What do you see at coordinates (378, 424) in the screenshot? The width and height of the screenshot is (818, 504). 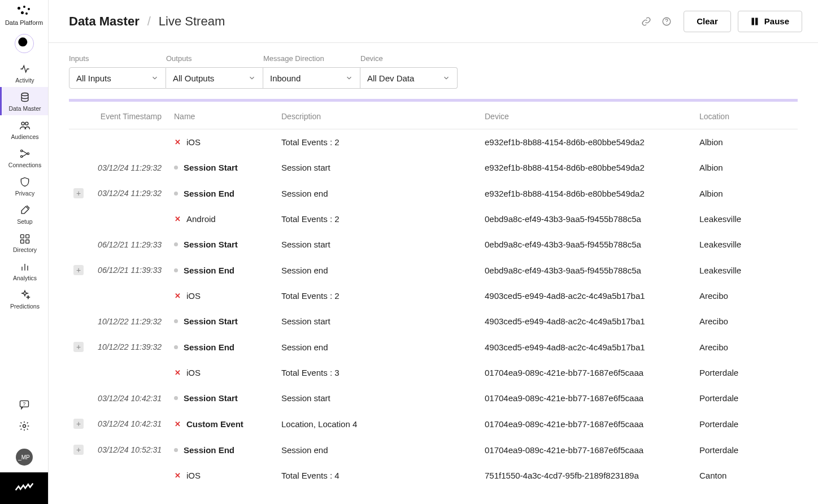 I see `cell-description: Location, Location 4` at bounding box center [378, 424].